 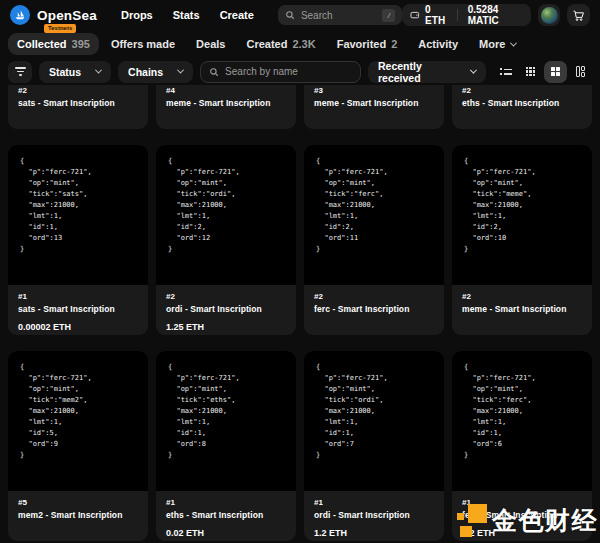 I want to click on gallery-view-button, so click(x=580, y=72).